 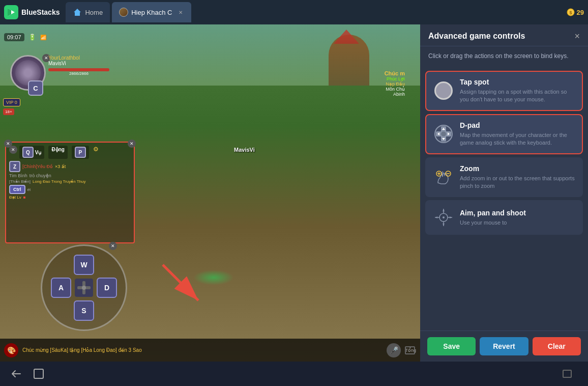 What do you see at coordinates (517, 134) in the screenshot?
I see `dpad-text: D-pad Map the movement of your character…` at bounding box center [517, 134].